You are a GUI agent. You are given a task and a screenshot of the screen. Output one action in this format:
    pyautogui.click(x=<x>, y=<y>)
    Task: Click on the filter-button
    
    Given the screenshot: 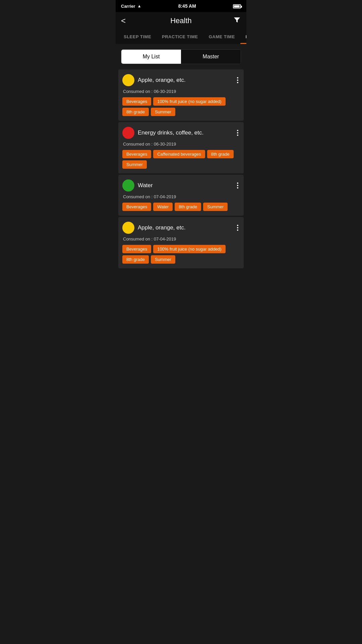 What is the action you would take?
    pyautogui.click(x=236, y=21)
    